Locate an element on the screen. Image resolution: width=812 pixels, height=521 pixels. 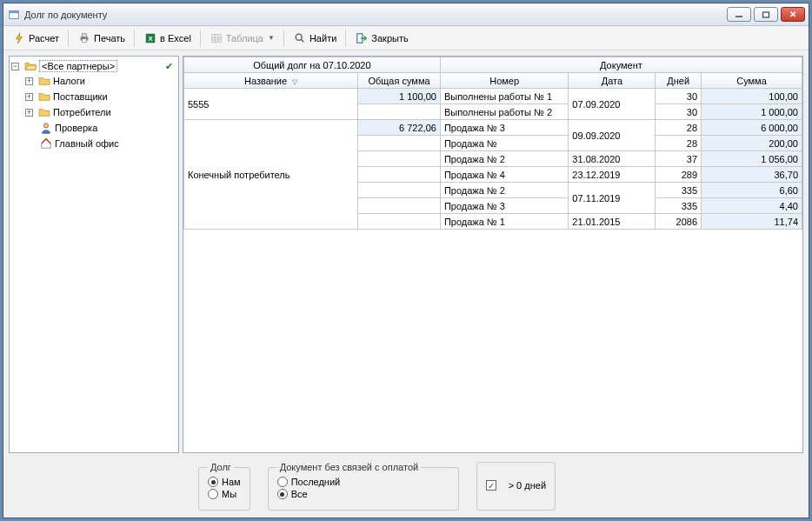
docopt-last-radio: Последний is located at coordinates (363, 482).